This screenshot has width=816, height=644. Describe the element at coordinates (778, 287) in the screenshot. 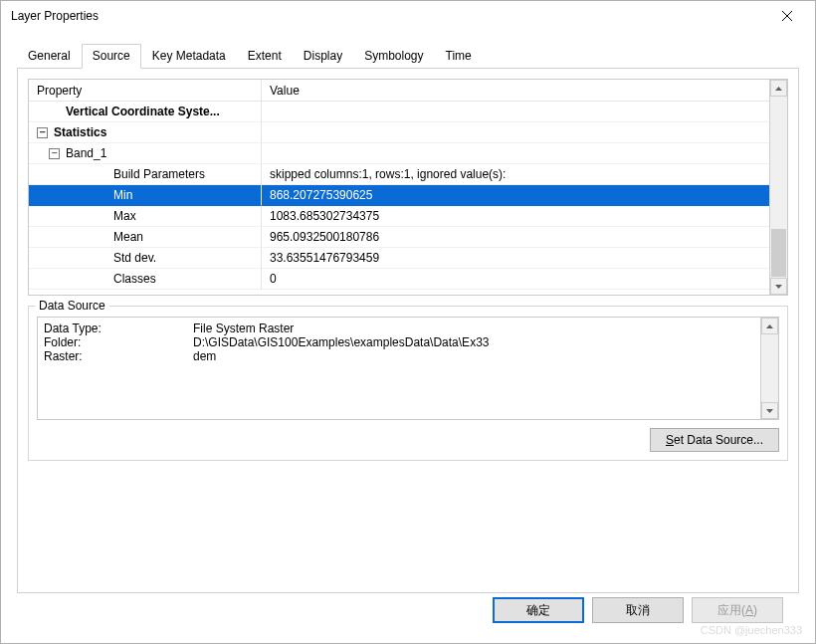

I see `scroll-down-button` at that location.